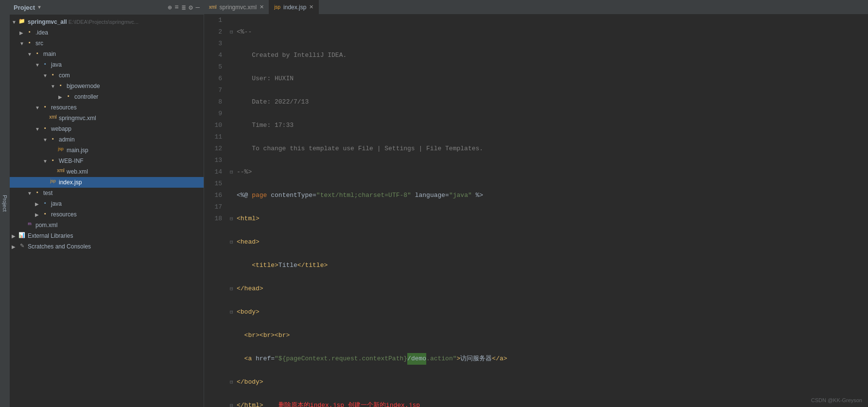 This screenshot has height=407, width=868. Describe the element at coordinates (215, 211) in the screenshot. I see `line-numbers: 1 2 3 4 5 6 7 8 9 10 11 12 13 14 15 16 1…` at that location.